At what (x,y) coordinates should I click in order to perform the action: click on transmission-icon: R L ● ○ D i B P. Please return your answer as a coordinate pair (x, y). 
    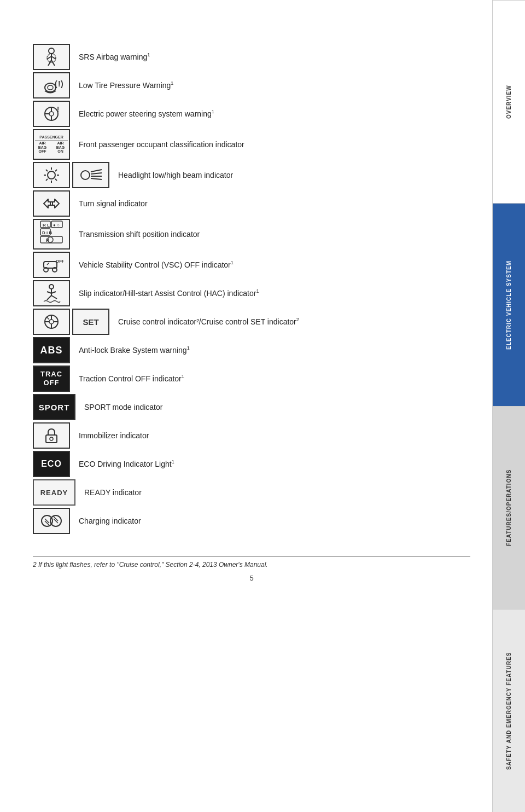
    Looking at the image, I should click on (51, 234).